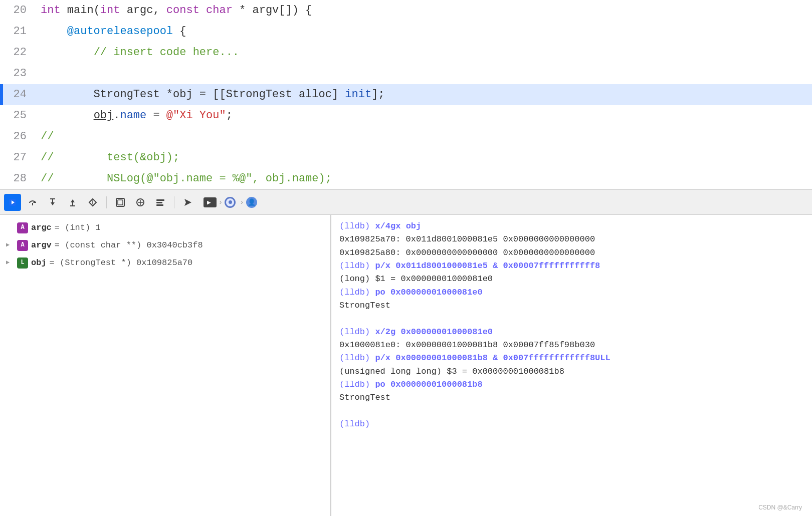 This screenshot has height=516, width=812. I want to click on code-line-24: 24 StrongTest *obj = [[StrongTest alloc]…, so click(406, 95).